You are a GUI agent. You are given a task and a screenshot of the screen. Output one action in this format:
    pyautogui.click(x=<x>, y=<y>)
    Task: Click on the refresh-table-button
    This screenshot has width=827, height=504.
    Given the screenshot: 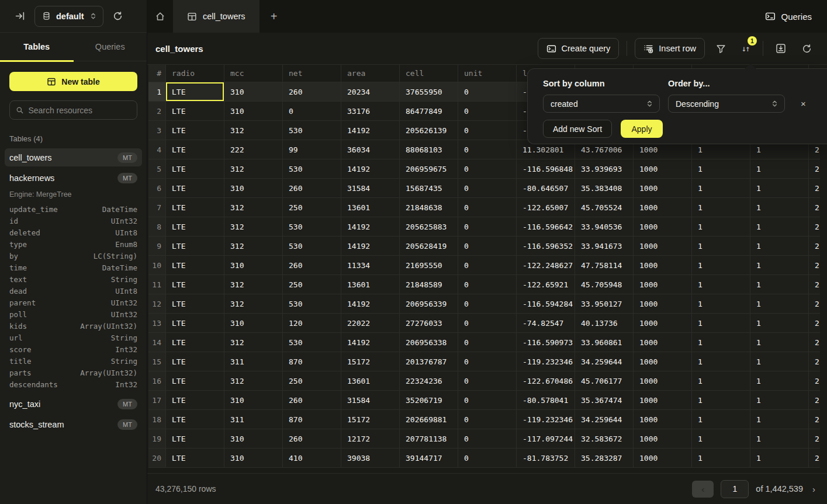 What is the action you would take?
    pyautogui.click(x=807, y=48)
    